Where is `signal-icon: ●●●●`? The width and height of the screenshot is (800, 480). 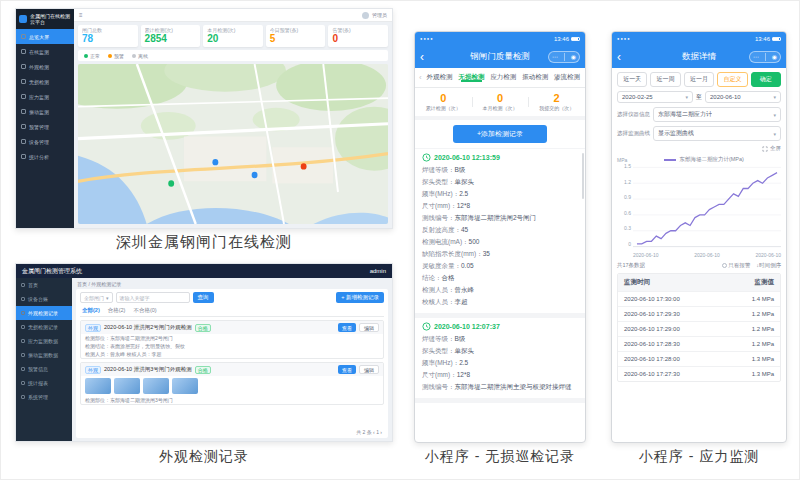
signal-icon: ●●●● is located at coordinates (427, 38).